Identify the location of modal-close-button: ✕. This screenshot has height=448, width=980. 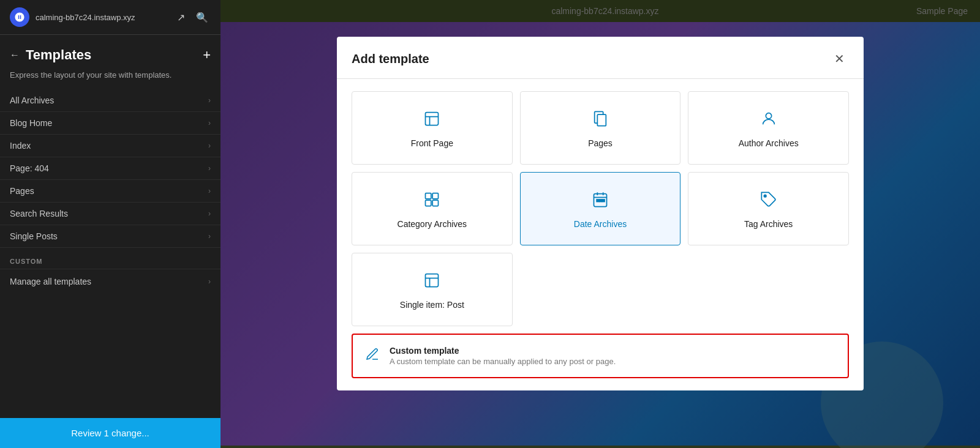
(839, 59).